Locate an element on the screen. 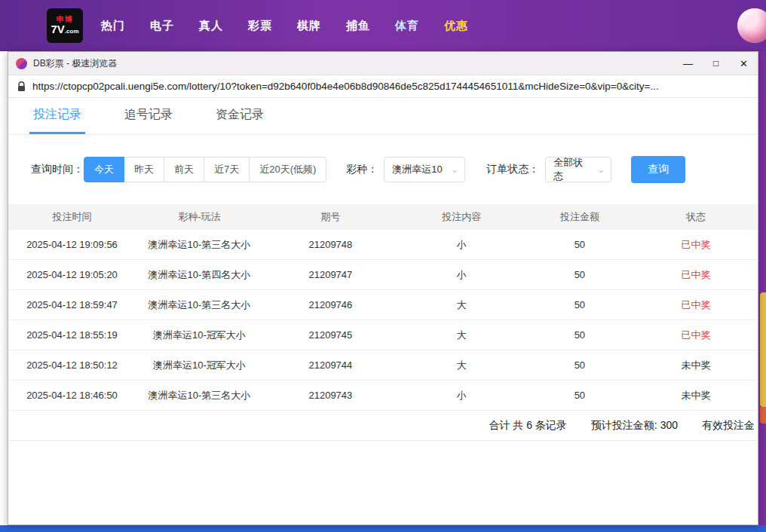 Image resolution: width=766 pixels, height=532 pixels. column-header: 投注时间 is located at coordinates (72, 217).